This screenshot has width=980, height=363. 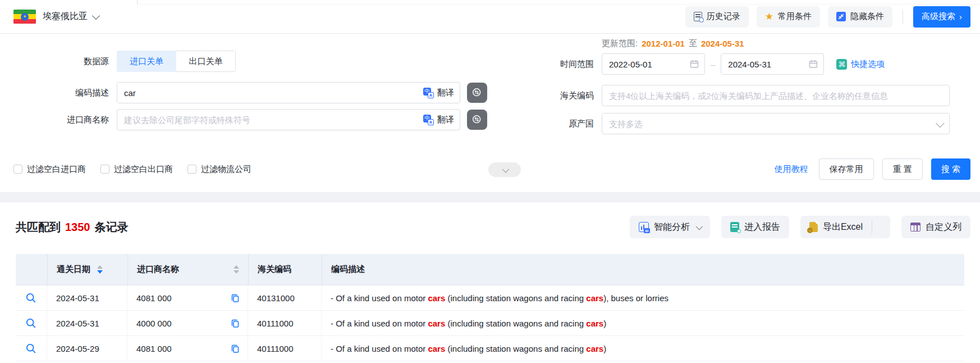 I want to click on cell-hs-code: 40111000, so click(x=285, y=348).